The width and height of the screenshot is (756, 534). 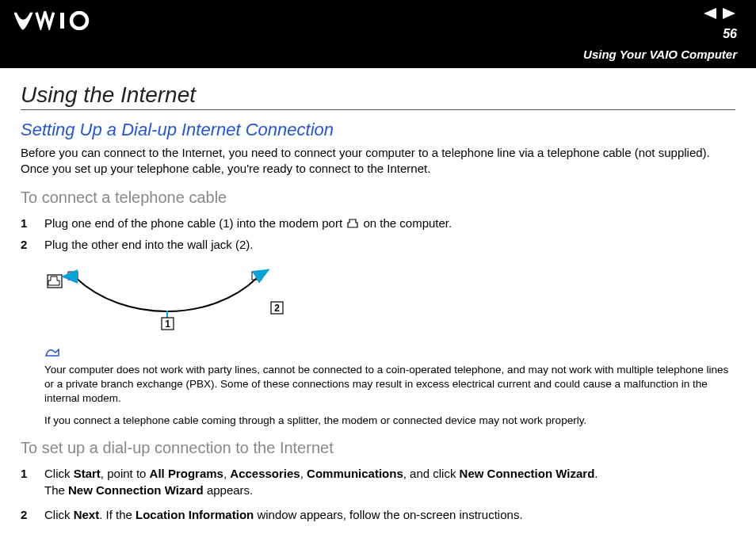 I want to click on subheading-connect-cable: To connect a telephone cable, so click(x=378, y=198).